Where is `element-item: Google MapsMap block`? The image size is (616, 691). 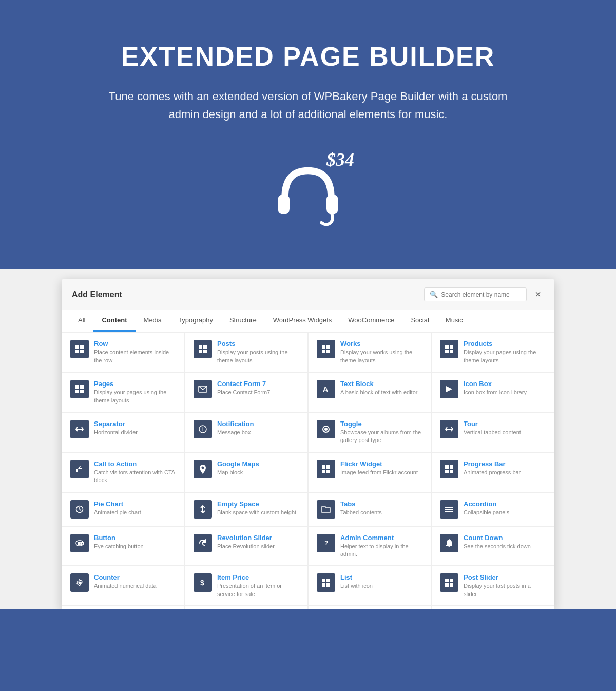 element-item: Google MapsMap block is located at coordinates (246, 472).